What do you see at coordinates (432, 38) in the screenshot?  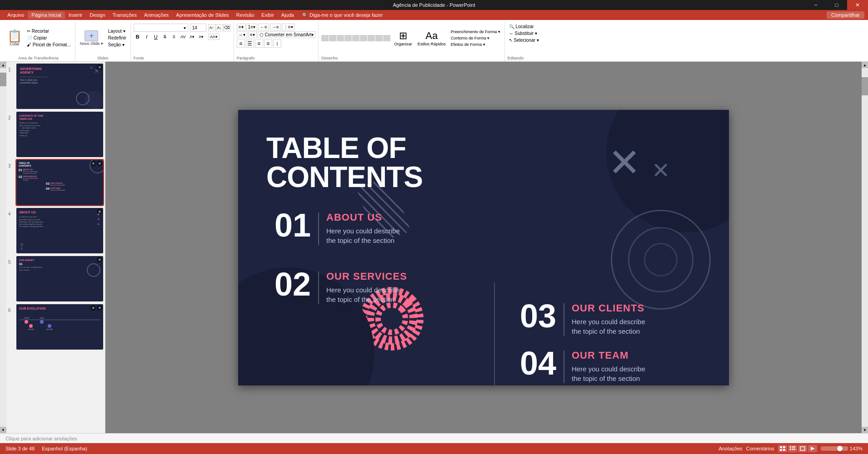 I see `estilos-rapidos-button: Aa Estilos Rápidos` at bounding box center [432, 38].